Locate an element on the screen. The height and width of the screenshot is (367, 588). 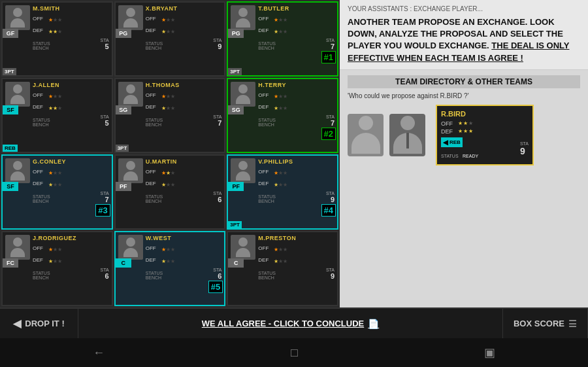
player-card-6: G.CONLEY OFF ★★★ DEF ★★★ STATUS BENCH is located at coordinates (57, 192).